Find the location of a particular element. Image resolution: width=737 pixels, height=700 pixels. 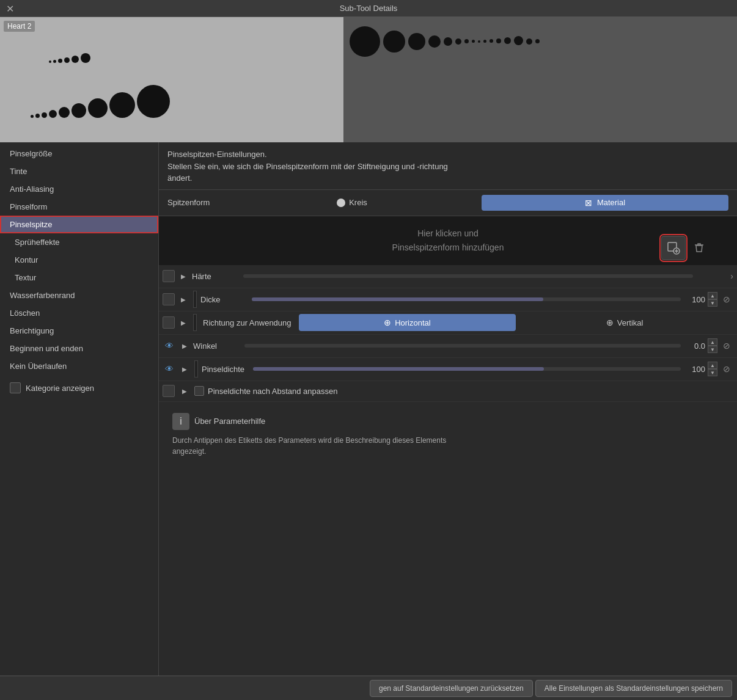

description-area: Pinselspitzen-Einstellungen. Stellen Sie… is located at coordinates (448, 166).